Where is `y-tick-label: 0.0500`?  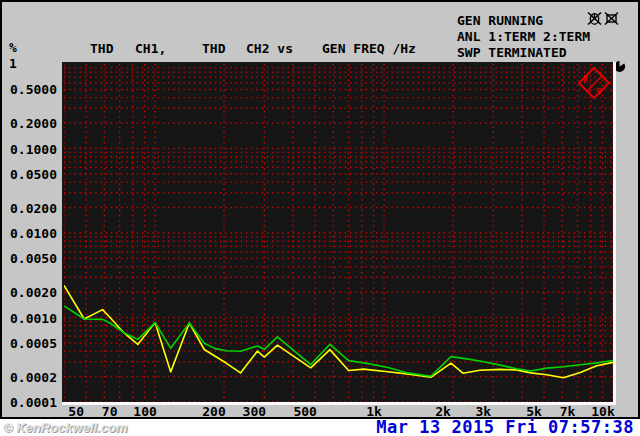 y-tick-label: 0.0500 is located at coordinates (30, 175).